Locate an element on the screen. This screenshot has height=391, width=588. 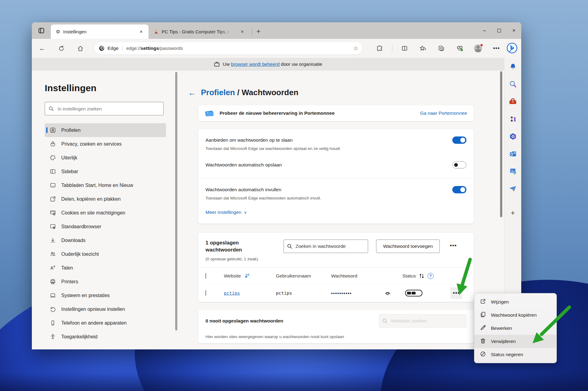
add-password-button: Wachtwoord toevoegen is located at coordinates (408, 246).